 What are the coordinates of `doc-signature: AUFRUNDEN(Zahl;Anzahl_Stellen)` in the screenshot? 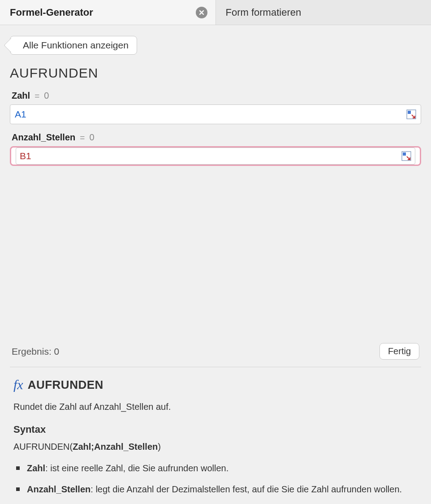 It's located at (216, 447).